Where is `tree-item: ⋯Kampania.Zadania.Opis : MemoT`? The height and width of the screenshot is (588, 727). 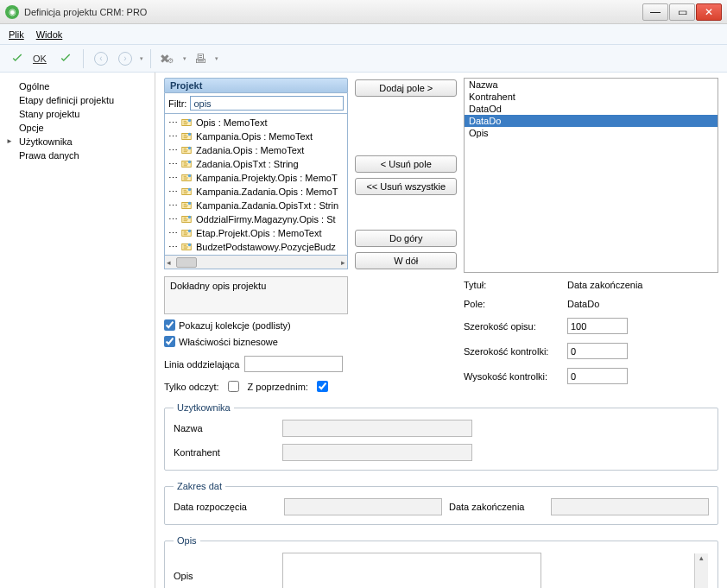
tree-item: ⋯Kampania.Zadania.Opis : MemoT is located at coordinates (256, 192).